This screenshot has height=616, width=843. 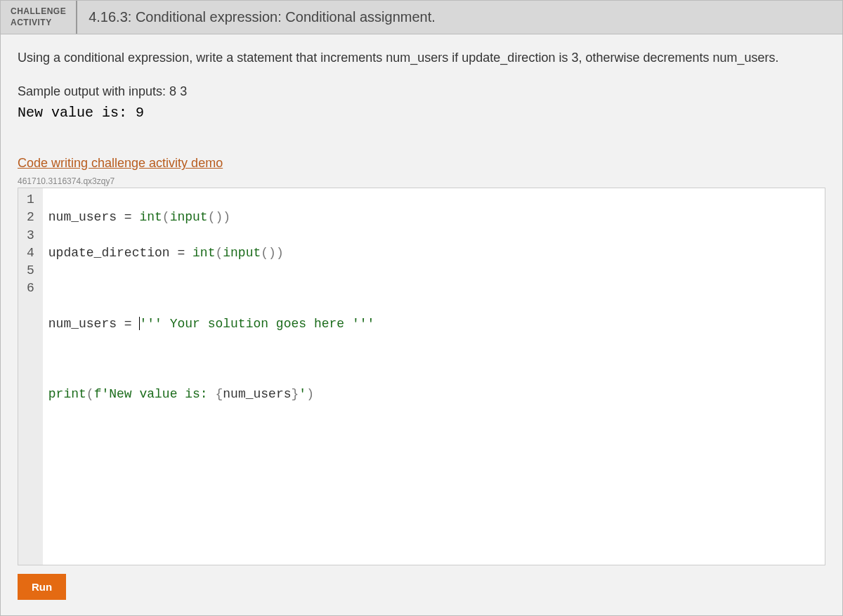 What do you see at coordinates (31, 236) in the screenshot?
I see `gutter-line: 3` at bounding box center [31, 236].